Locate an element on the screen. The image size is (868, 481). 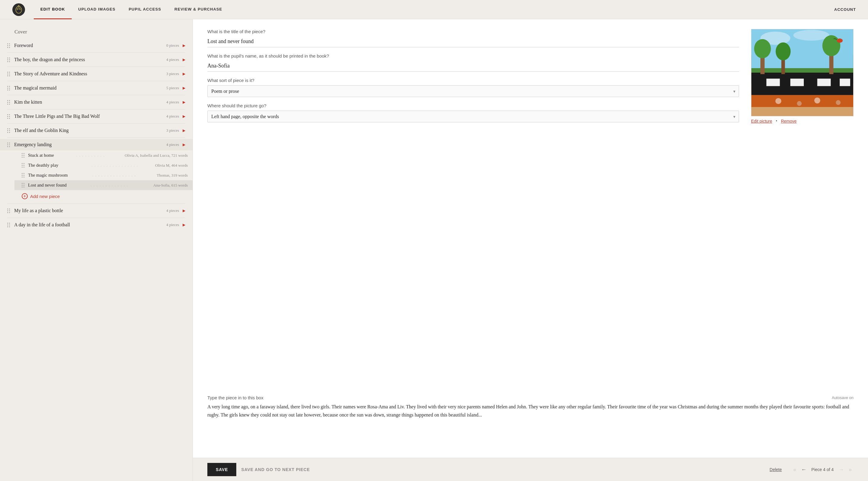
piece-text-input: A very long time ago, on a faraway islan… is located at coordinates (530, 430).